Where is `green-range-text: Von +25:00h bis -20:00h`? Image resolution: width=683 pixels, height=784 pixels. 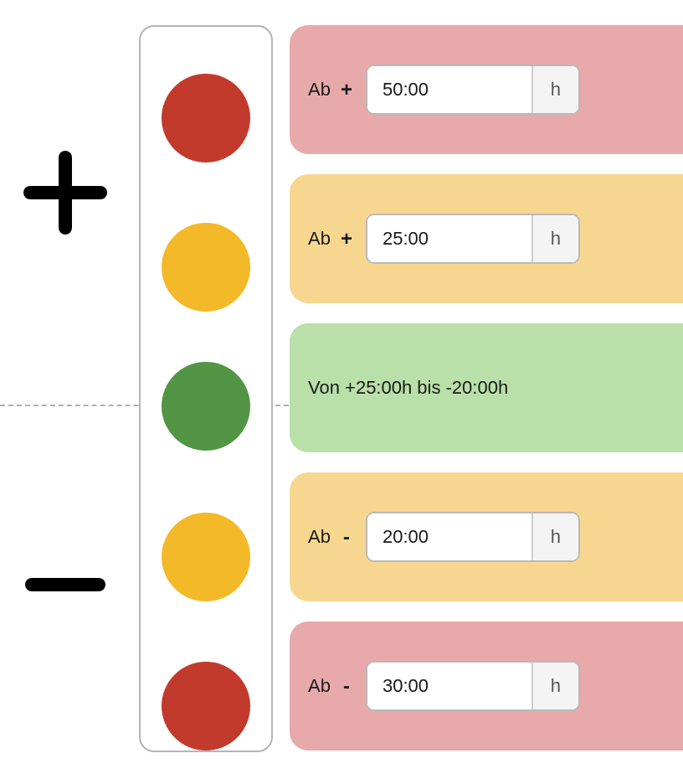
green-range-text: Von +25:00h bis -20:00h is located at coordinates (408, 388).